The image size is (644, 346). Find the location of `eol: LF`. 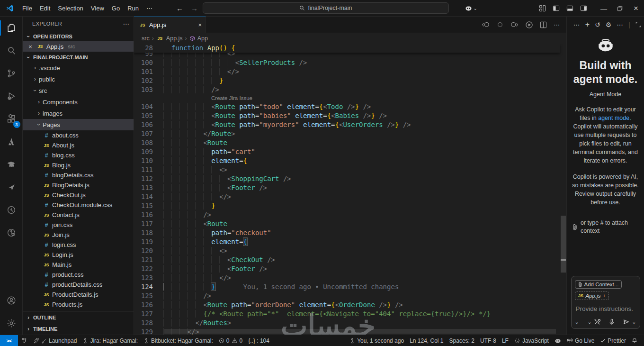

eol: LF is located at coordinates (505, 340).